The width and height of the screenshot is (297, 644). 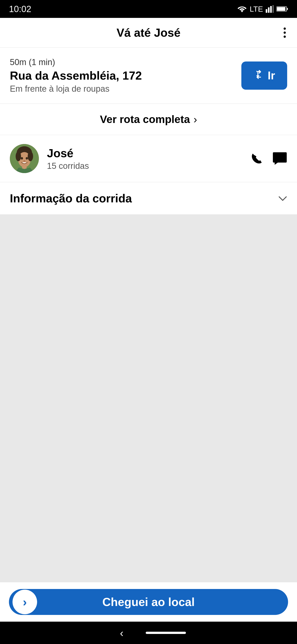 I want to click on message-button, so click(x=280, y=158).